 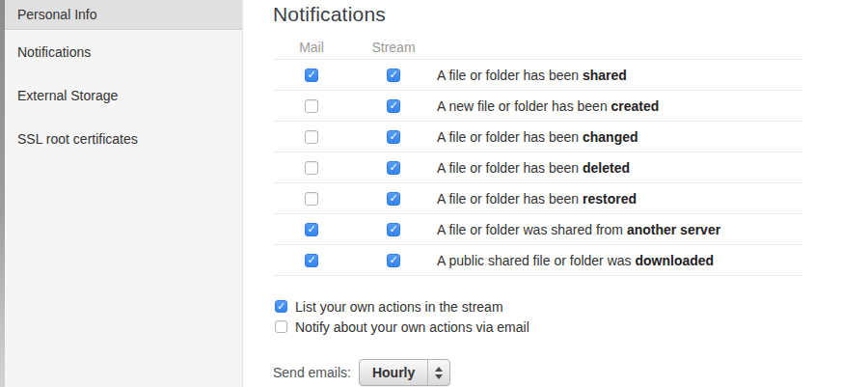 What do you see at coordinates (673, 230) in the screenshot?
I see `row-label-bold: another server` at bounding box center [673, 230].